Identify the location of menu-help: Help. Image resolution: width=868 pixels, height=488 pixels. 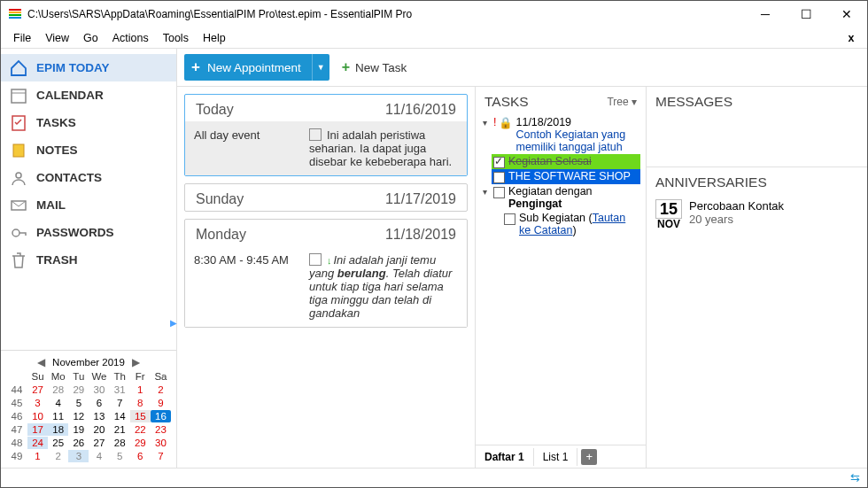
(214, 38).